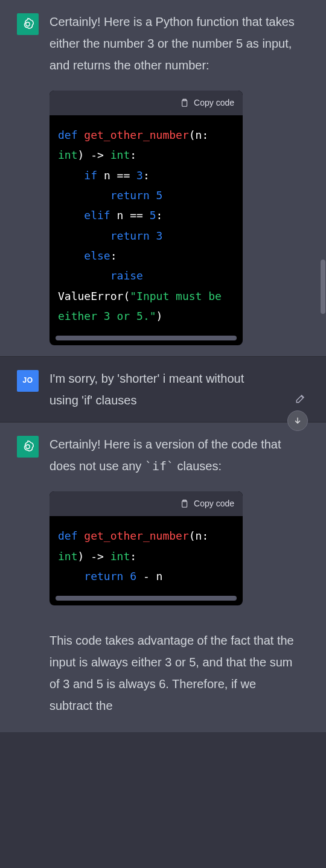 The width and height of the screenshot is (326, 868). Describe the element at coordinates (301, 400) in the screenshot. I see `edit-message-button` at that location.